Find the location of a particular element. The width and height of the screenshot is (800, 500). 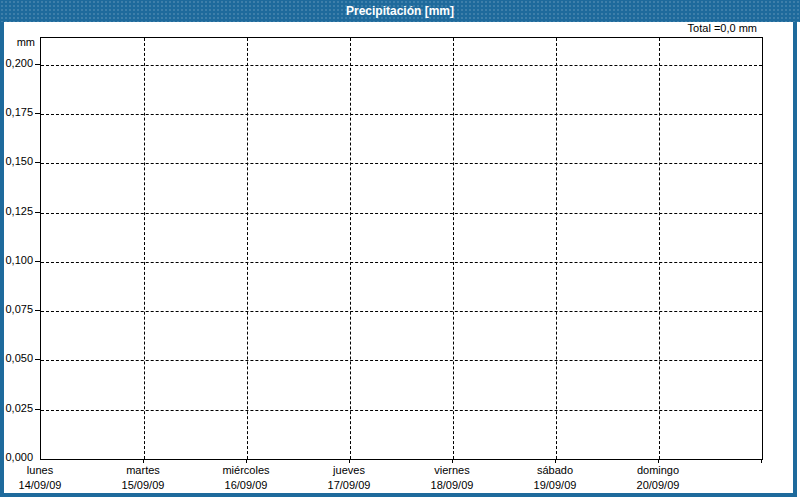

x-category-day: sábado is located at coordinates (556, 470).